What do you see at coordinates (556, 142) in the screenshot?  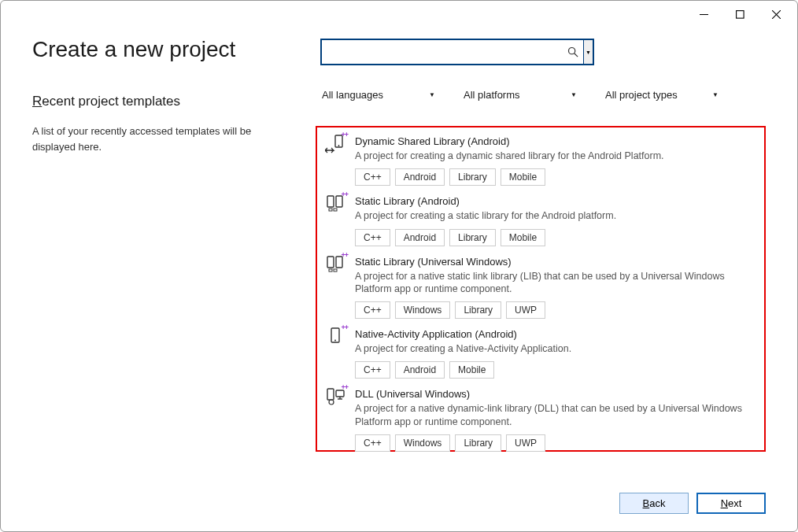 I see `template-title: Dynamic Shared Library (Android)` at bounding box center [556, 142].